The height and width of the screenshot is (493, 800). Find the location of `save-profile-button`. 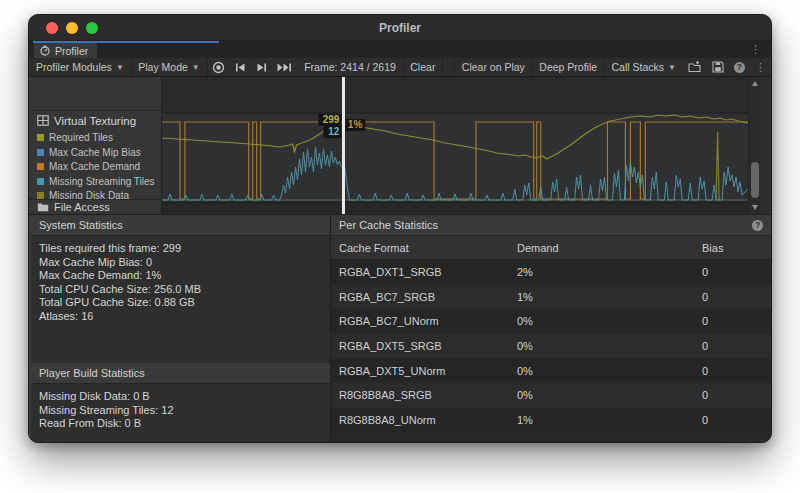

save-profile-button is located at coordinates (718, 67).